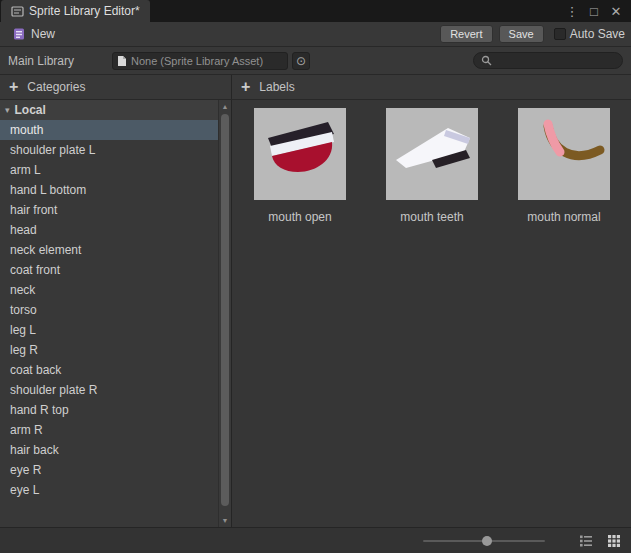 The width and height of the screenshot is (631, 553). What do you see at coordinates (122, 61) in the screenshot?
I see `document-icon` at bounding box center [122, 61].